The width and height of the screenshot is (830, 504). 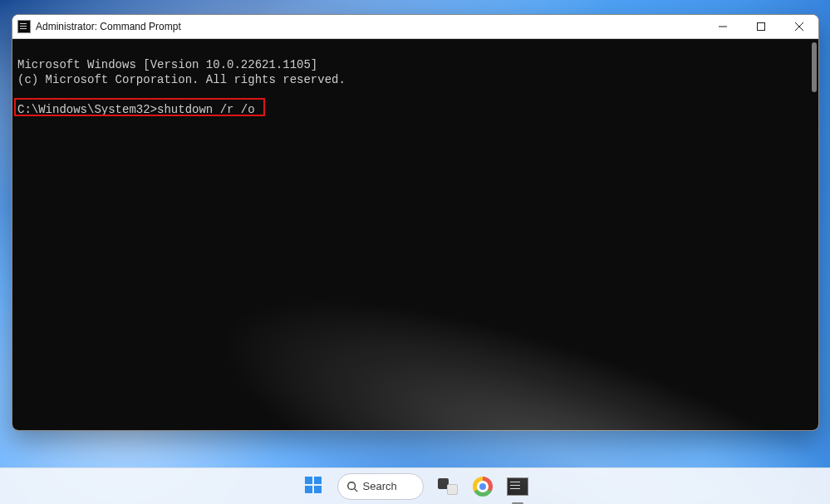 I want to click on terminal-command-input: shutdown /r /o, so click(x=206, y=110).